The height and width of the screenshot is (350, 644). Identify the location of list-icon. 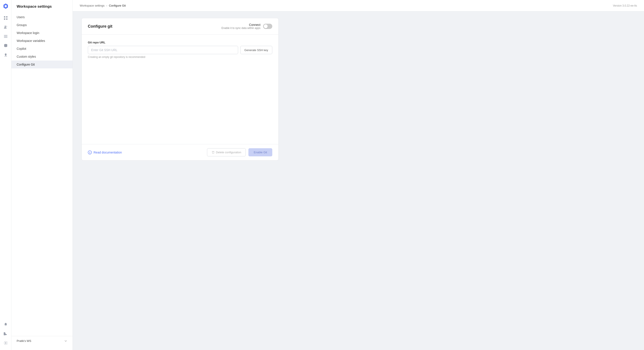
(6, 37).